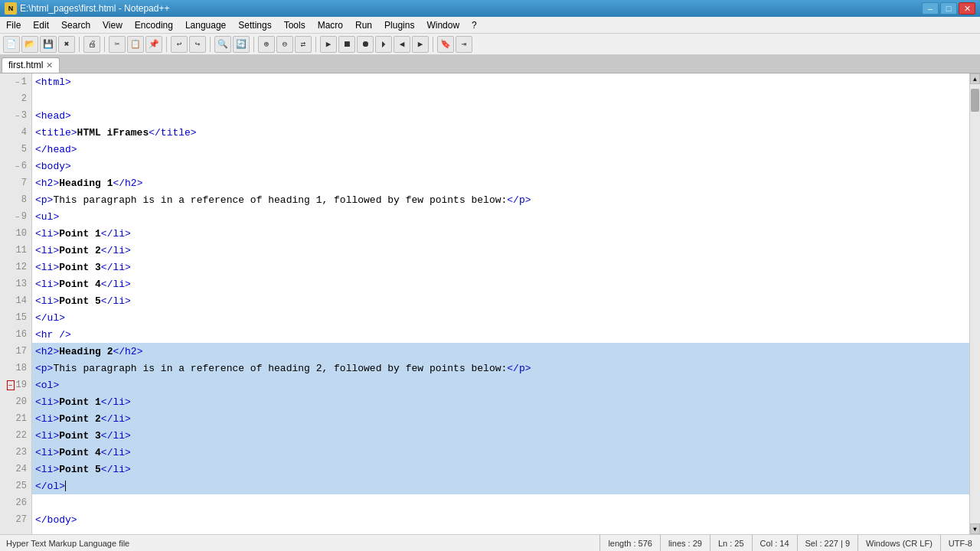  I want to click on maximize-button: □, so click(949, 8).